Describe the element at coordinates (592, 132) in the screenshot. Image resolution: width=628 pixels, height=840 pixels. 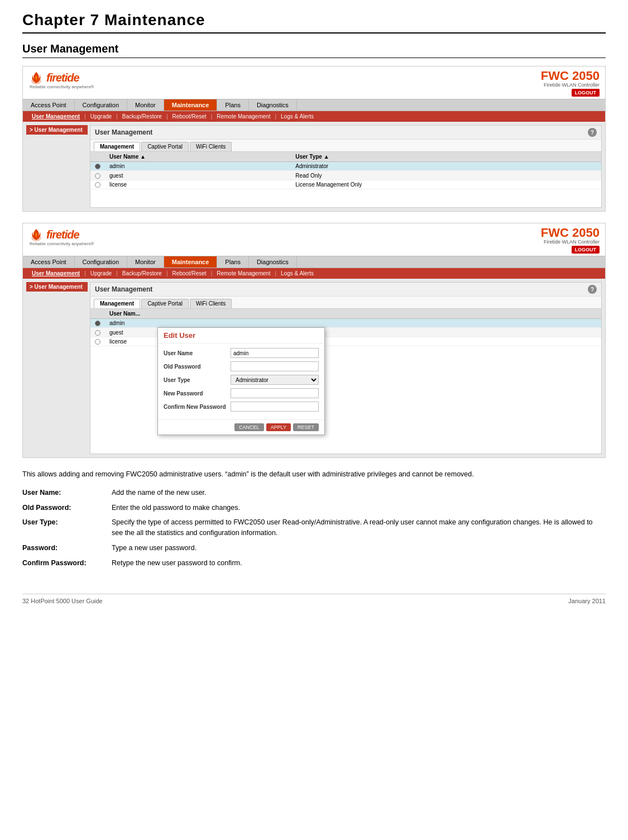
I see `help-icon-1: ?` at that location.